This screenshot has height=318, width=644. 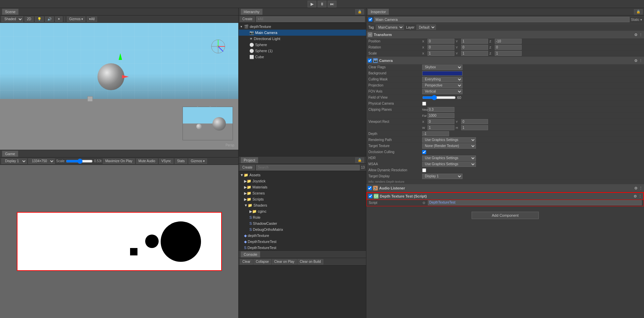 I want to click on mute-audio-btn: Mute Audio, so click(x=147, y=161).